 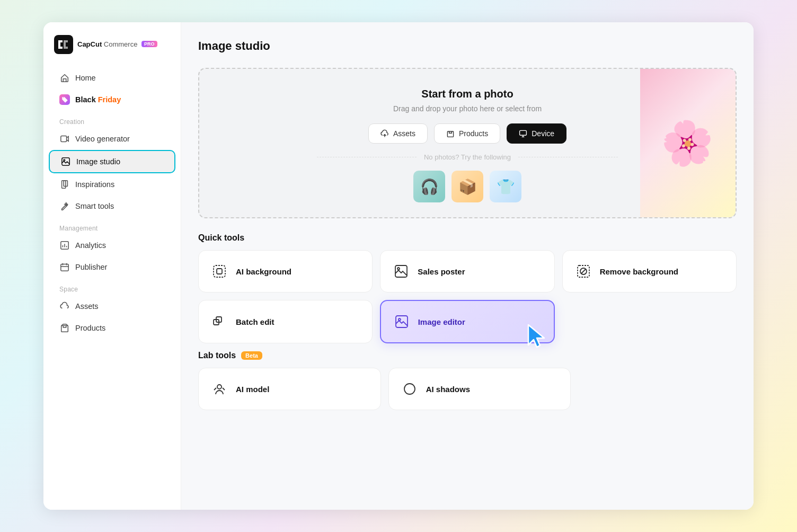 What do you see at coordinates (385, 134) in the screenshot?
I see `cloud-upload-icon` at bounding box center [385, 134].